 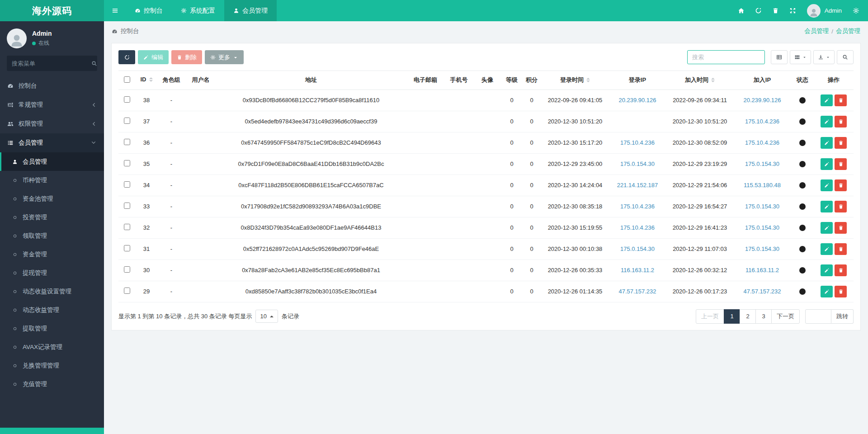 What do you see at coordinates (52, 217) in the screenshot?
I see `sidebar-subitem-4: 投资管理` at bounding box center [52, 217].